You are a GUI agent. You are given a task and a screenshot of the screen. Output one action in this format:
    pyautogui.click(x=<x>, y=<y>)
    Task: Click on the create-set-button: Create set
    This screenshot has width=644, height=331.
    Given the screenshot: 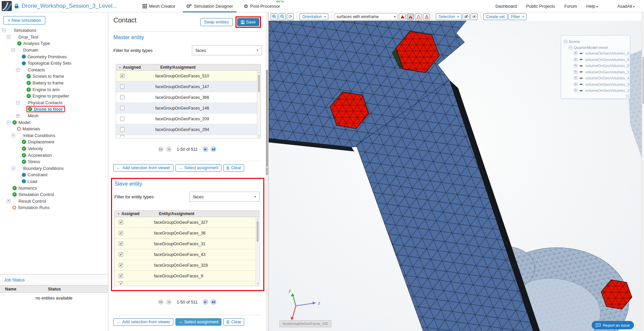 What is the action you would take?
    pyautogui.click(x=495, y=17)
    